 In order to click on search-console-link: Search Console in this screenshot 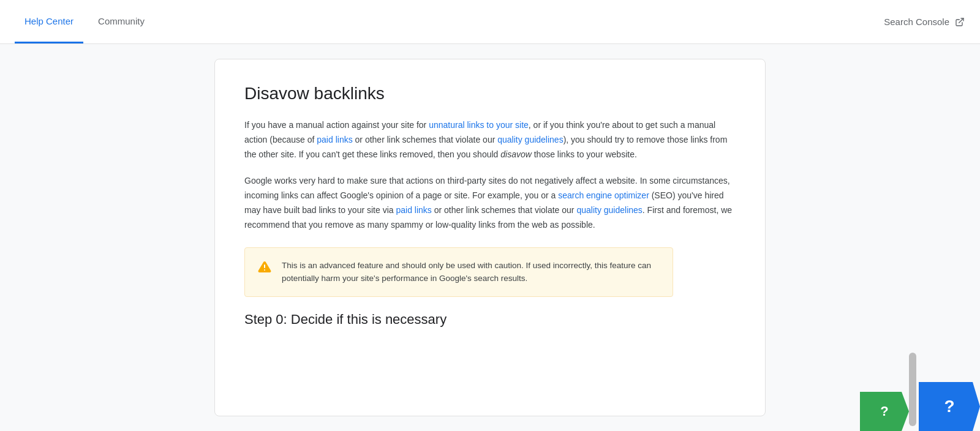, I will do `click(925, 22)`.